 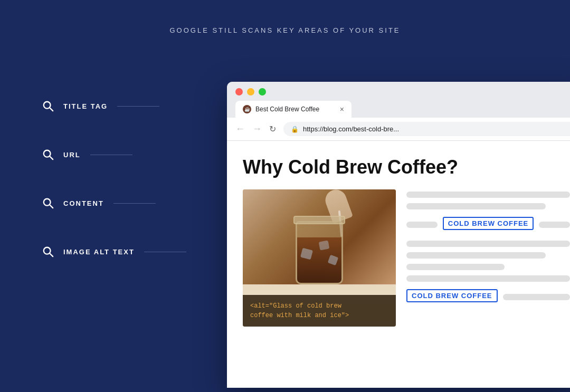 I want to click on sidebar: TITLE TAG URL CONTENT IMAGE ALT TEXT, so click(x=114, y=179).